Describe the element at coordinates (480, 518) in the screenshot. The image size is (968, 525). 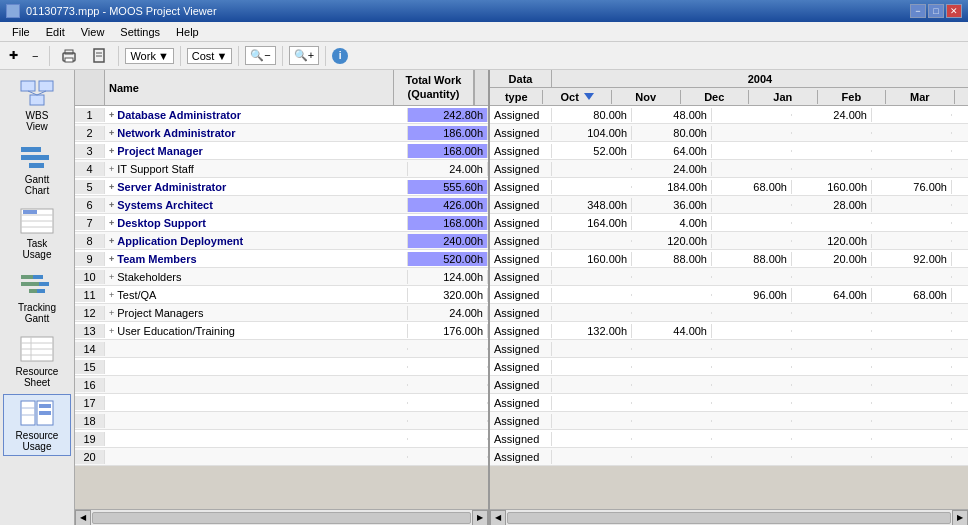
I see `scroll-right: ▶` at that location.